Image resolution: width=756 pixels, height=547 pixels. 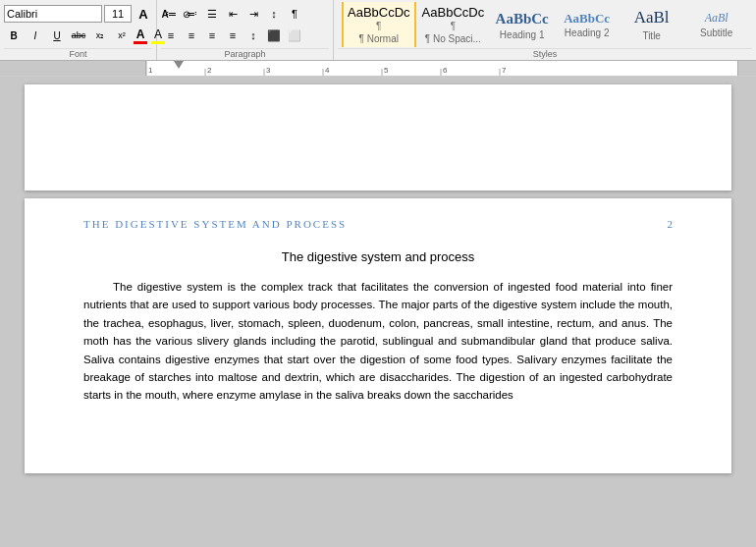 I want to click on font-color-button: A, so click(x=140, y=35).